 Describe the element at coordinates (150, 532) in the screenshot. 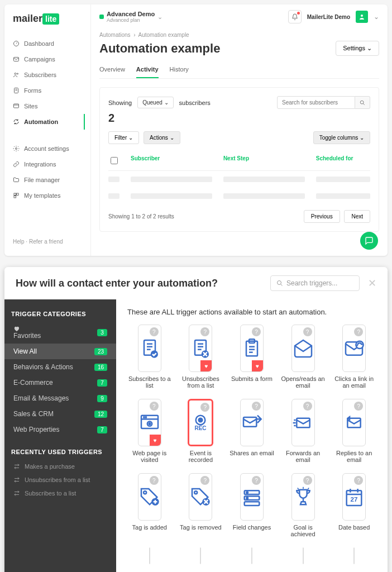

I see `trigger-label: Tag is added` at that location.